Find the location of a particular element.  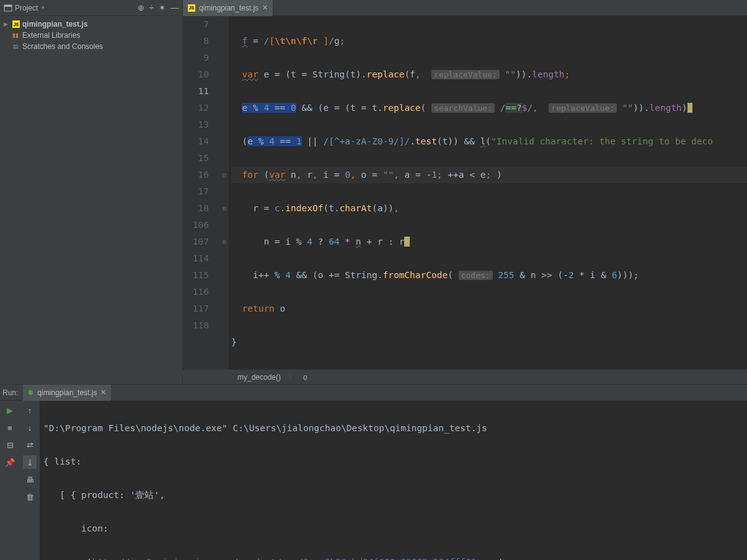

console-line: 'http://img1.qimingpian.com/product/raw/… is located at coordinates (393, 557).